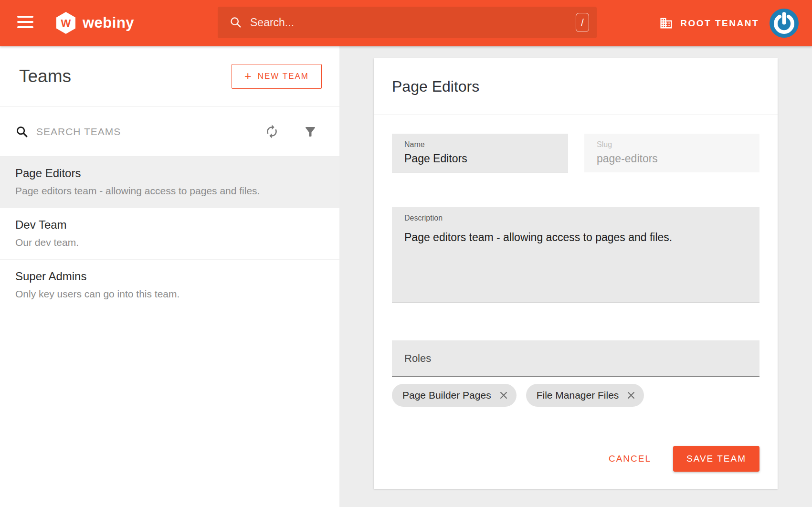  Describe the element at coordinates (480, 141) in the screenshot. I see `name-field-label: Name` at that location.